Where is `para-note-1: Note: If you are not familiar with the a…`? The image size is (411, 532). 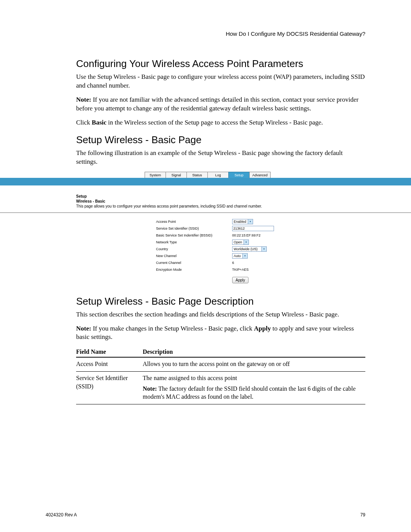
para-note-1: Note: If you are not familiar with the a… is located at coordinates (221, 104).